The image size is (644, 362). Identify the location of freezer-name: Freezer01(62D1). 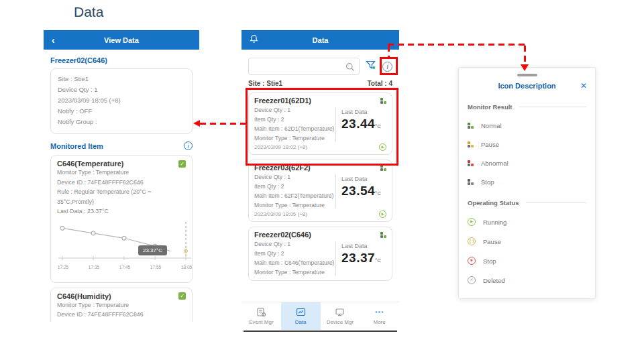
(283, 101).